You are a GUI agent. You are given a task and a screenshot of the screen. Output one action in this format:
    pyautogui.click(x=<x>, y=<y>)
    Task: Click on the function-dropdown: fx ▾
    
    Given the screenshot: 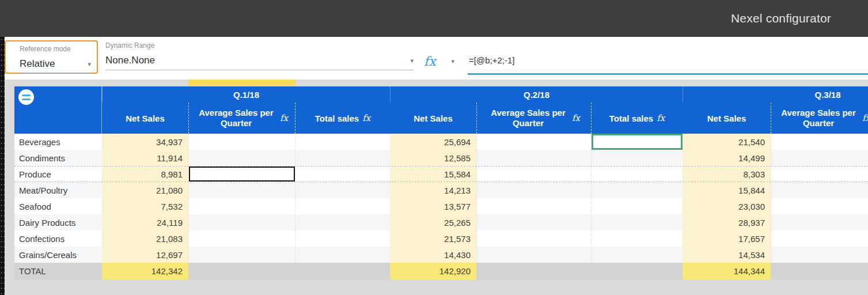 What is the action you would take?
    pyautogui.click(x=439, y=61)
    